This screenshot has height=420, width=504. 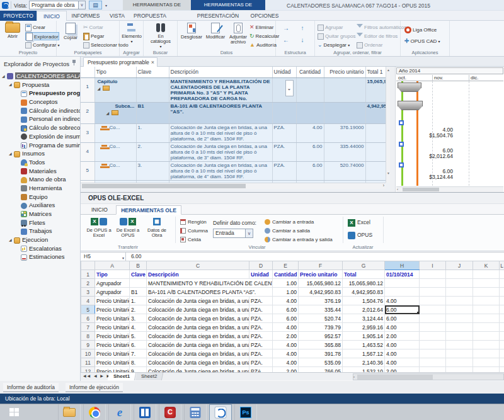 What do you see at coordinates (69, 412) in the screenshot?
I see `file-explorer-taskbar-button` at bounding box center [69, 412].